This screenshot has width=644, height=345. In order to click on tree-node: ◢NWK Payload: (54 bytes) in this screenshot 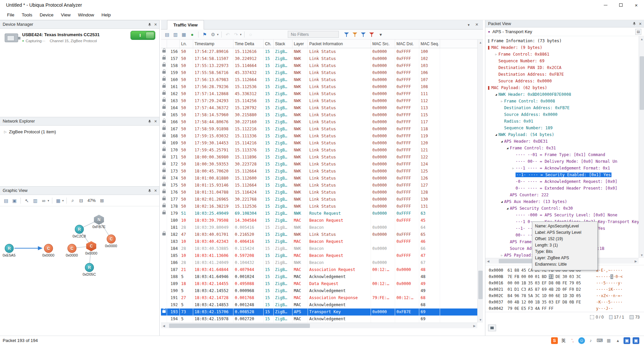, I will do `click(562, 135)`.